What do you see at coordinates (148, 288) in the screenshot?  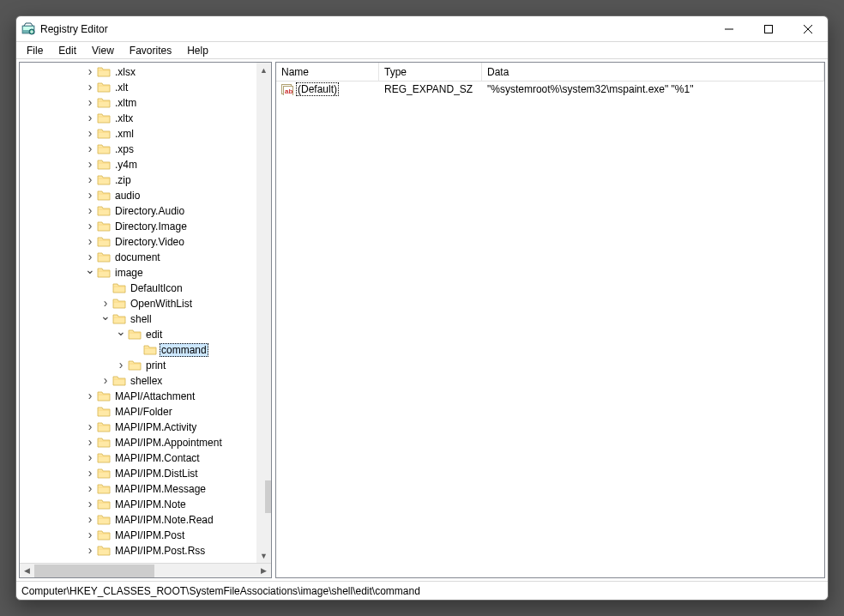 I see `tree-node: DefaultIcon` at bounding box center [148, 288].